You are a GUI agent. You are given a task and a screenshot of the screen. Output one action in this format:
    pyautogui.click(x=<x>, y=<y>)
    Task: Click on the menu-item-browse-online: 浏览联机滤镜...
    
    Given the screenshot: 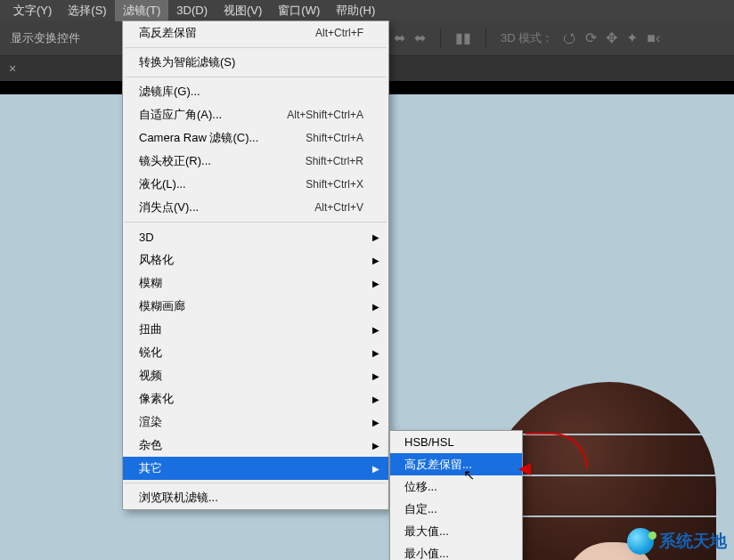 What is the action you would take?
    pyautogui.click(x=256, y=498)
    